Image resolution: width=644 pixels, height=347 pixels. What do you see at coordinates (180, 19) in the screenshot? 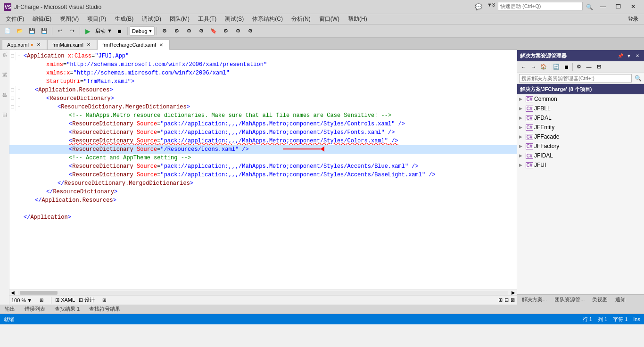
I see `menu-team: 团队(M)` at bounding box center [180, 19].